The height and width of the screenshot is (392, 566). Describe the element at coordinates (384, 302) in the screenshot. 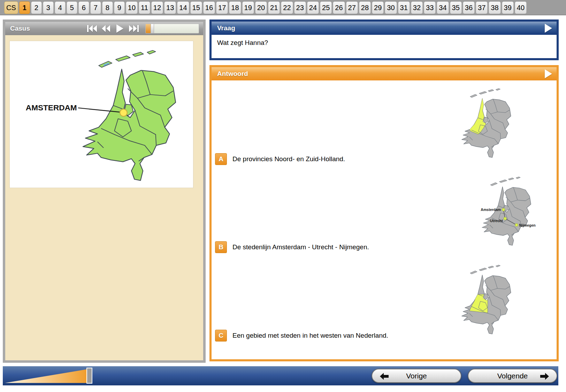

I see `answer-option-c: C Een gebied met steden in het westen va…` at that location.